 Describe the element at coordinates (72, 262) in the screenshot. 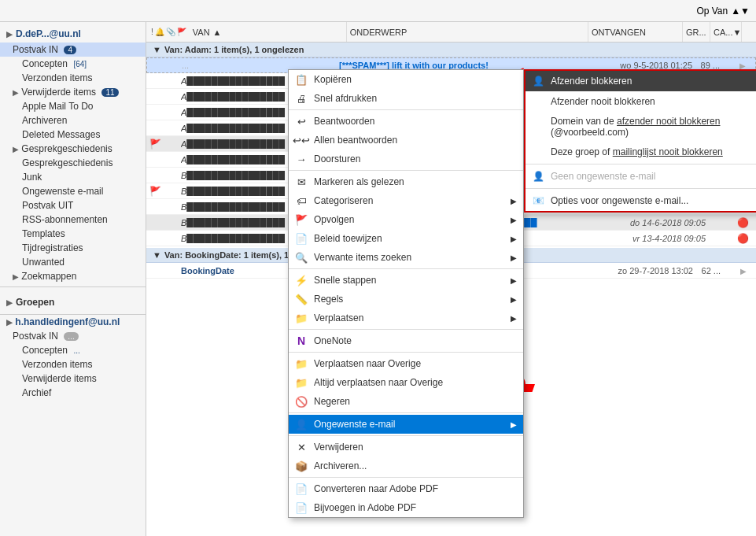

I see `sidebar-item-unwanted: Unwanted` at that location.